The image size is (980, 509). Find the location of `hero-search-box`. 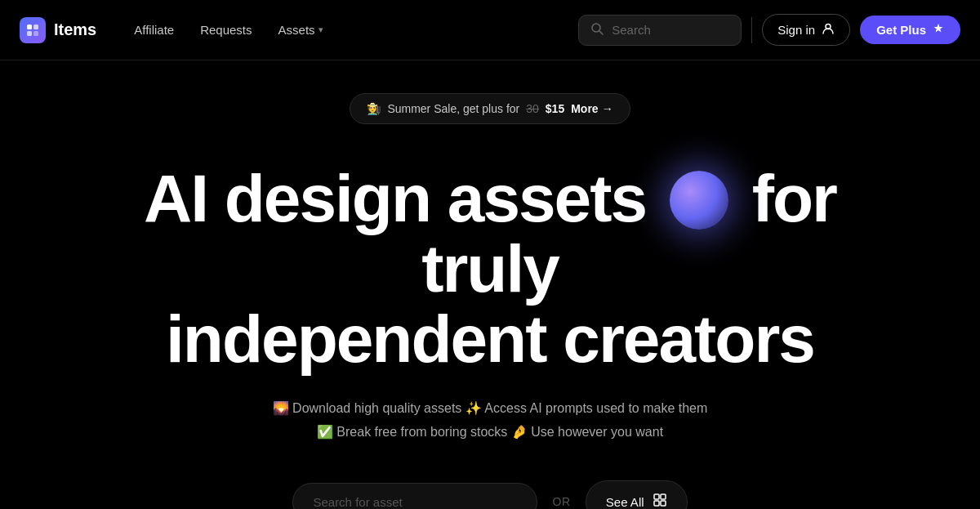

hero-search-box is located at coordinates (415, 496).